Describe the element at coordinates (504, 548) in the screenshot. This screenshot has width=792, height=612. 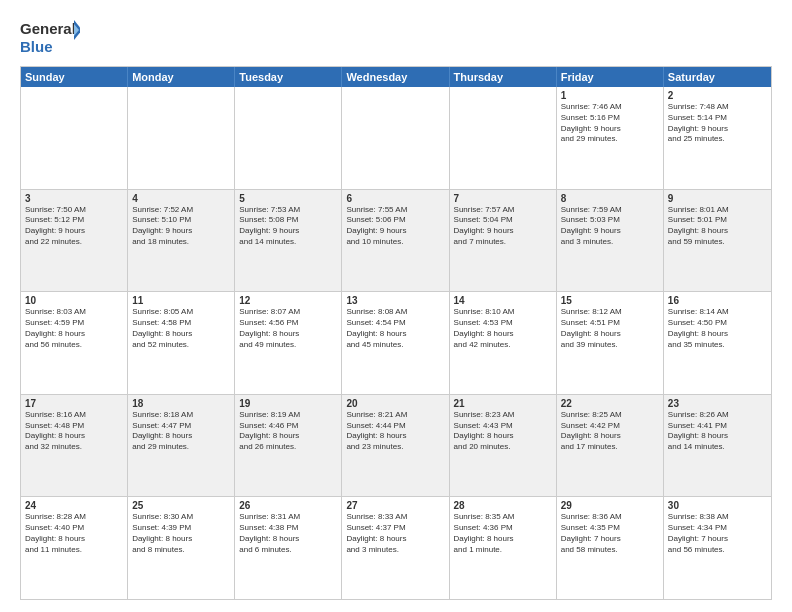
I see `day-cell-28: 28Sunrise: 8:35 AM Sunset: 4:36 PM Dayli…` at that location.